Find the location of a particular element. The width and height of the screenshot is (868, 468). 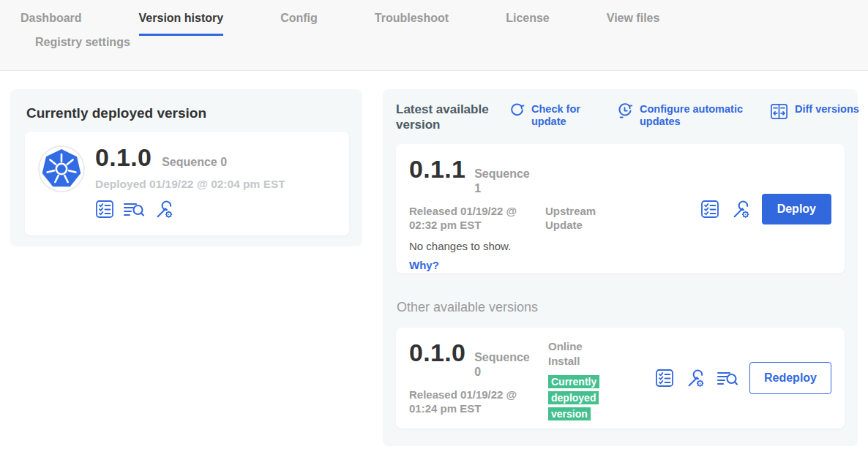

currently-deployed-title: Currently deployed version is located at coordinates (187, 113).